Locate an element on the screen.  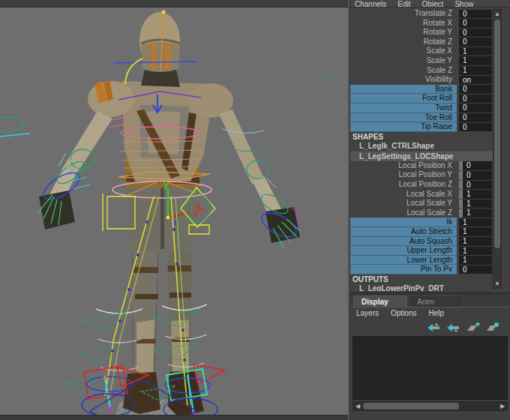
channel-row: Rotate X0 is located at coordinates (422, 24).